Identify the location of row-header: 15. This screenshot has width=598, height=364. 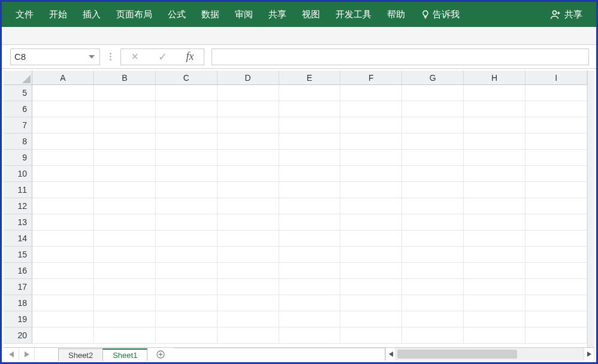
(18, 255).